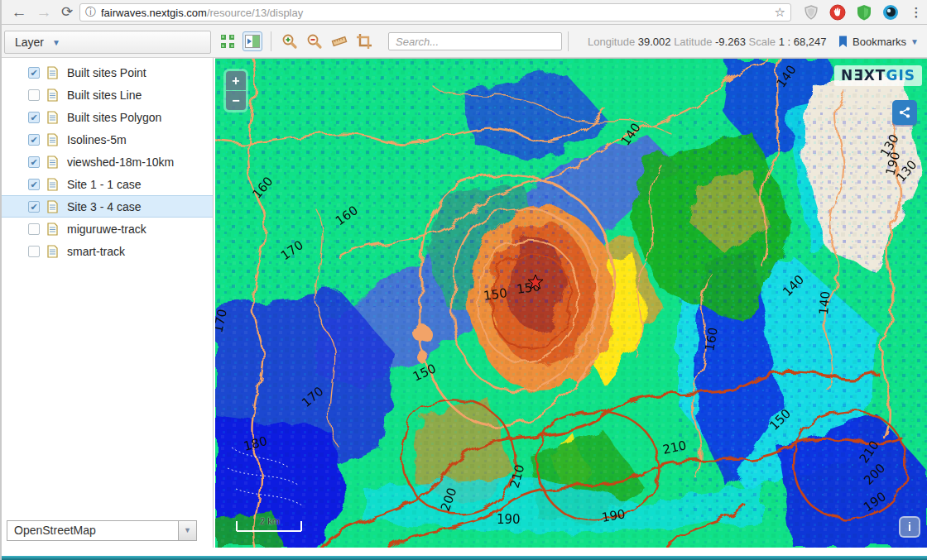 The width and height of the screenshot is (927, 560). What do you see at coordinates (315, 41) in the screenshot?
I see `zoom-out-button` at bounding box center [315, 41].